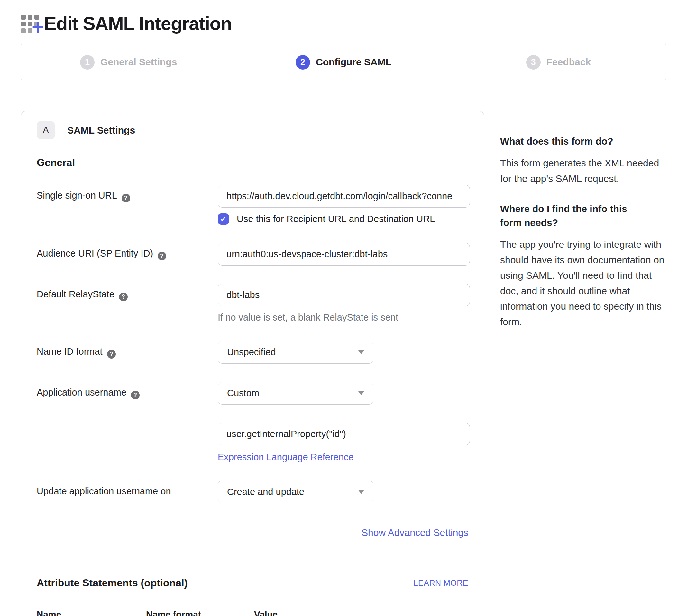 The height and width of the screenshot is (616, 687). I want to click on column-header-value: Value, so click(266, 613).